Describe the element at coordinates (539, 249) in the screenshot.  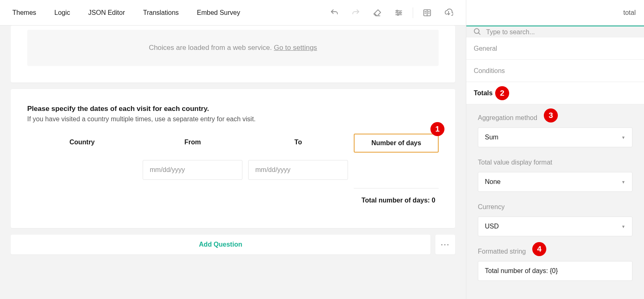
I see `badge-4: 4` at that location.